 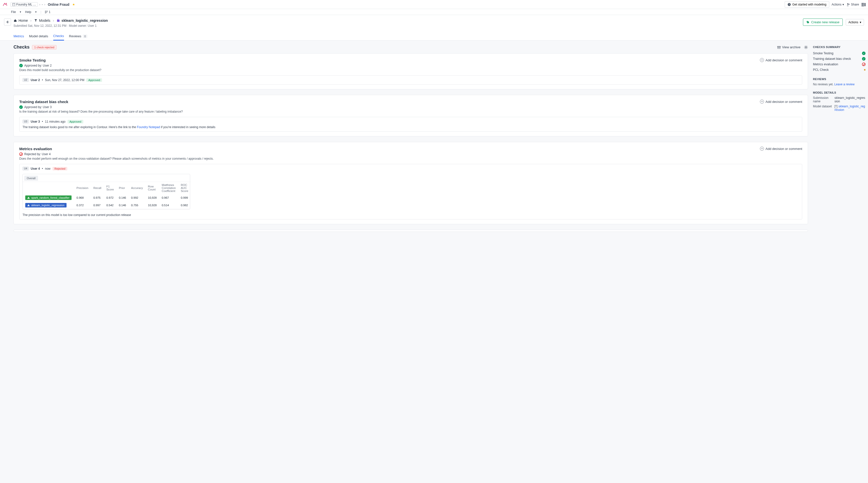 I want to click on status-rejected-icon, so click(x=864, y=64).